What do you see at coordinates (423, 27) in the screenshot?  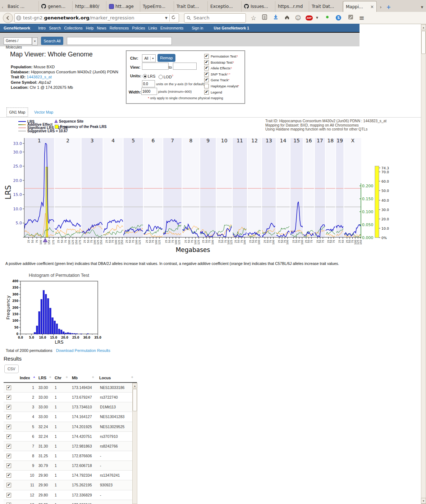 I see `browser-scrollbar-up-icon: ▲` at bounding box center [423, 27].